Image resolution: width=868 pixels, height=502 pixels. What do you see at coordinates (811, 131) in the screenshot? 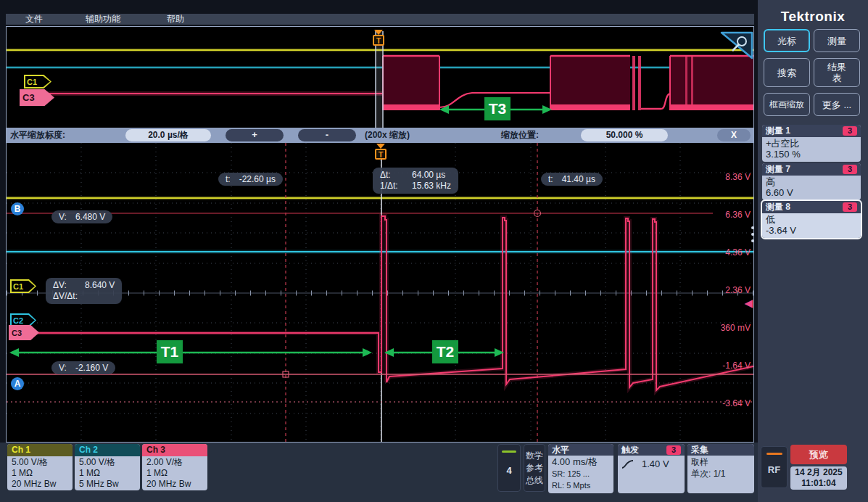
I see `measurement-card-1-header: 测量 1 3` at bounding box center [811, 131].